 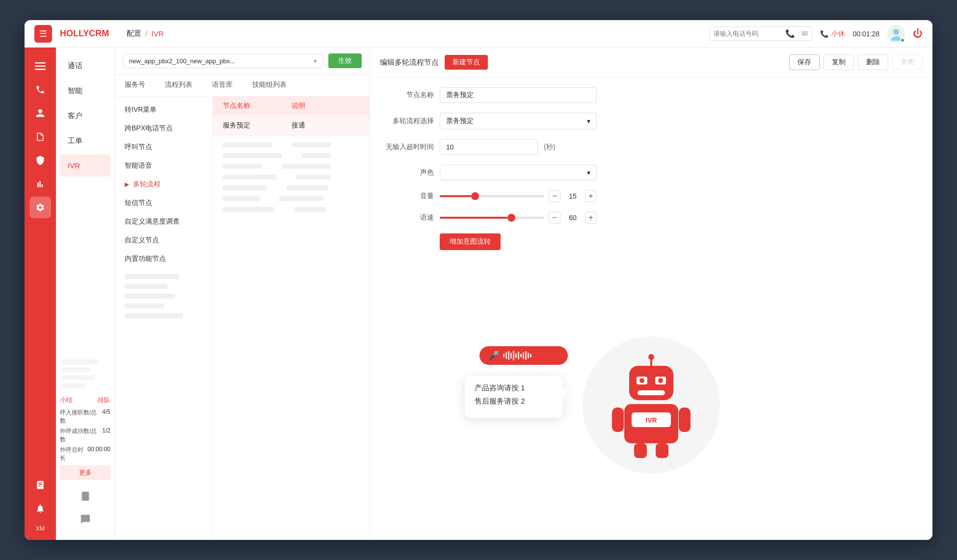 I want to click on menu-item-cross-pbx: 跨BPX电话节点, so click(x=164, y=128).